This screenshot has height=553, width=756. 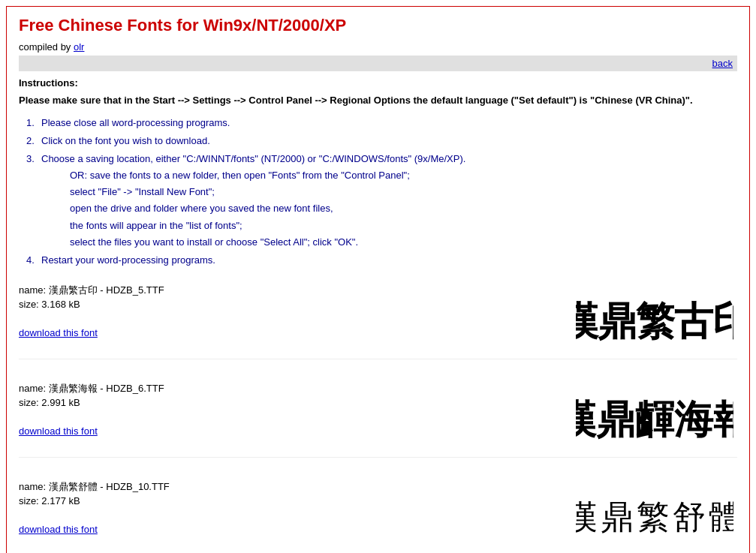 What do you see at coordinates (378, 101) in the screenshot?
I see `warning-text: Please make sure that in the Start --> S…` at bounding box center [378, 101].